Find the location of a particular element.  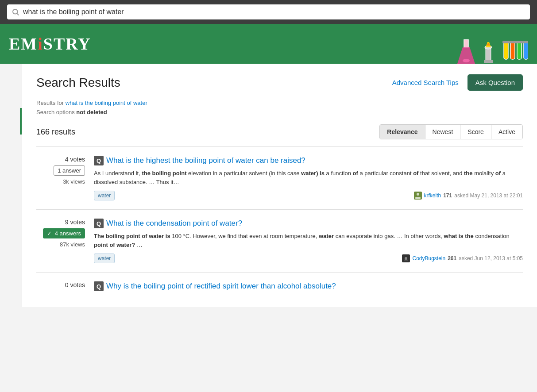

result-meta: krfkeith 171 asked May 21, 2013 at 22:01 is located at coordinates (468, 196).